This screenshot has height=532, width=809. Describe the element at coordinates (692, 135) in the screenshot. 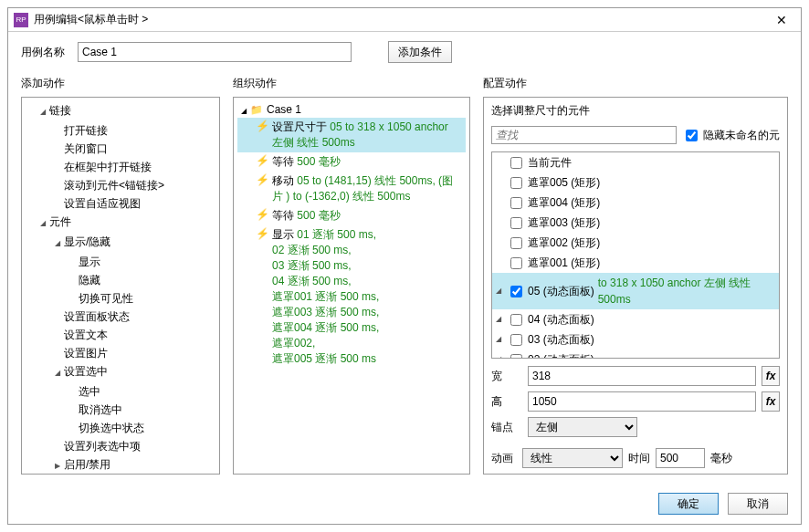

I see `hide-unnamed-checkbox` at that location.